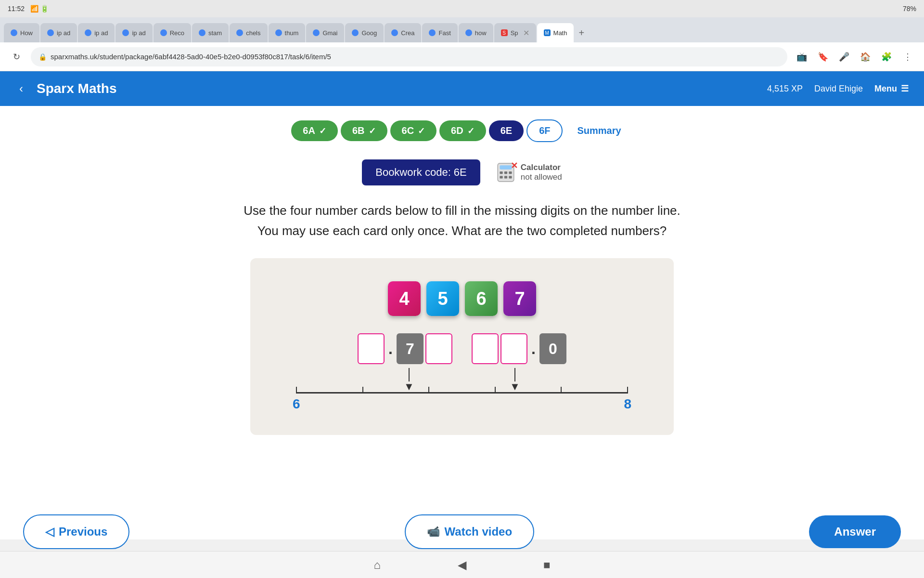  Describe the element at coordinates (59, 33) in the screenshot. I see `tab-ipad1: ip ad` at that location.